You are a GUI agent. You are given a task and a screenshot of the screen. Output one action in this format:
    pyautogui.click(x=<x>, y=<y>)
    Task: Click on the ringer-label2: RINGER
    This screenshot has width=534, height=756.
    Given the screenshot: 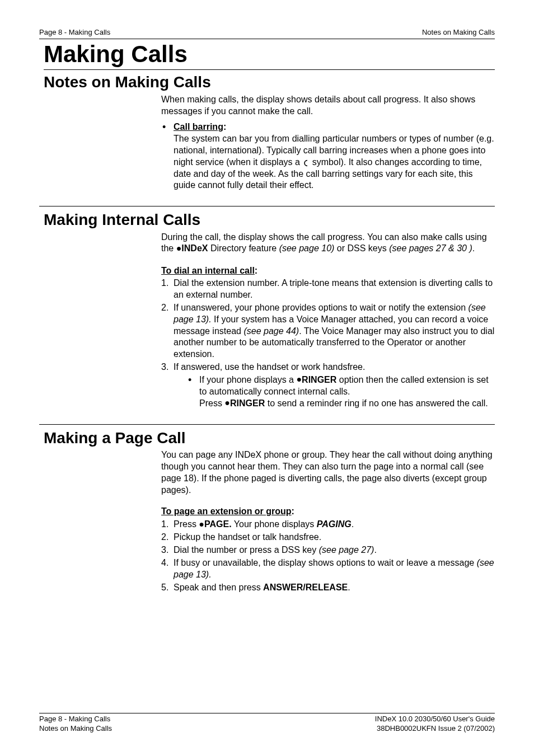 What is the action you would take?
    pyautogui.click(x=247, y=403)
    